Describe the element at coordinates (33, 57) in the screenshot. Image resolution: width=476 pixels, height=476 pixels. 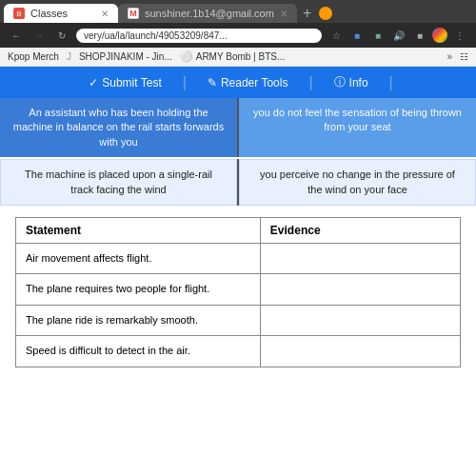
I see `bookmark-kpop: Kpop Merch` at that location.